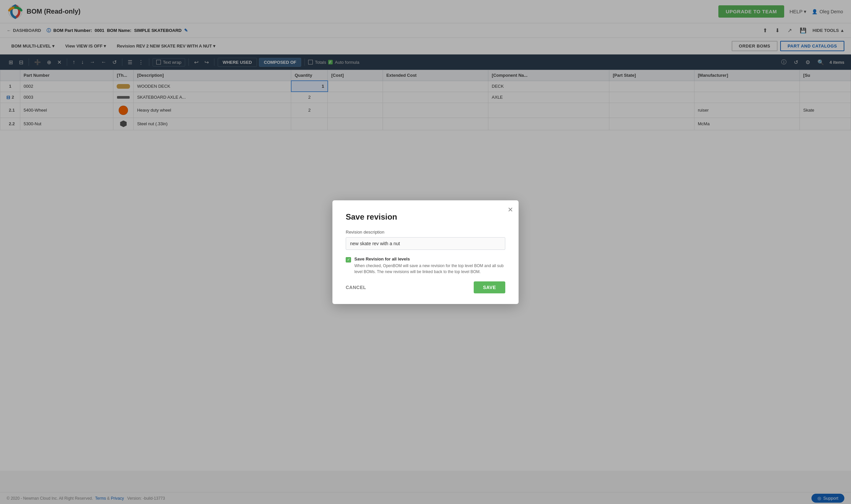 This screenshot has height=504, width=851. I want to click on revision-description-label: Revision description, so click(425, 232).